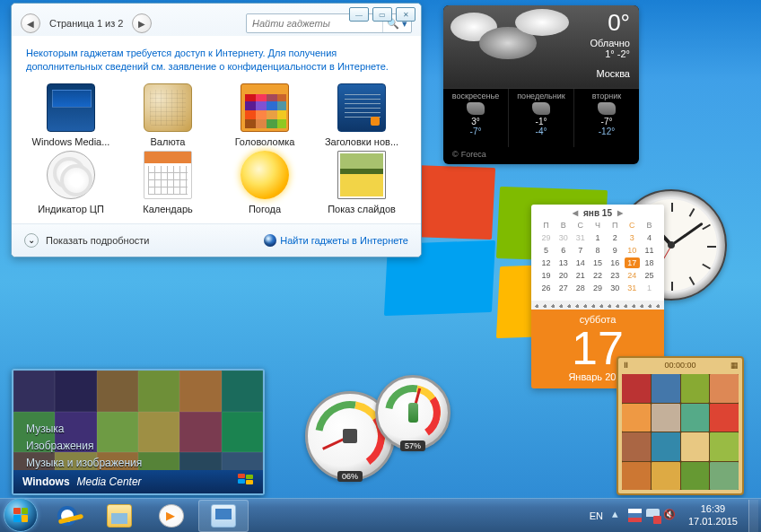  Describe the element at coordinates (632, 263) in the screenshot. I see `calendar-cell: 17` at that location.